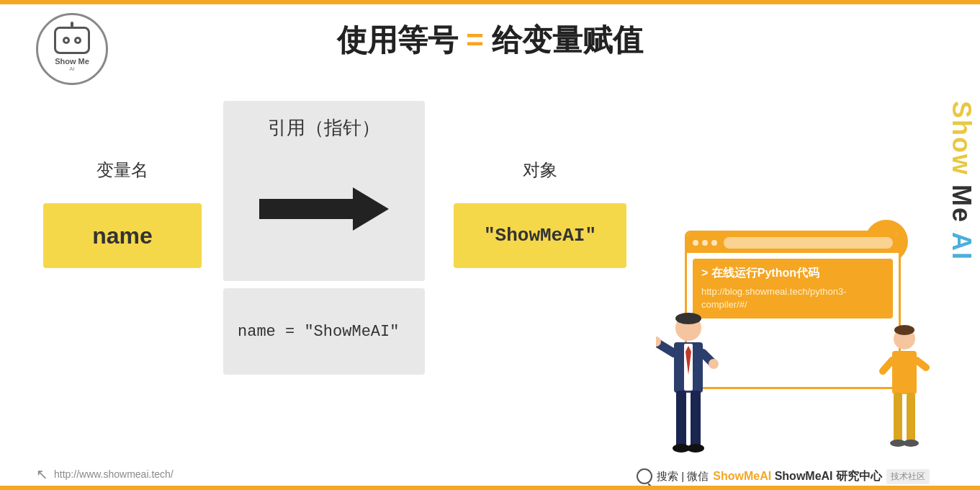 Image resolution: width=980 pixels, height=490 pixels. I want to click on bottom-brand: ShowMeAI ShowMeAI 研究中心, so click(798, 477).